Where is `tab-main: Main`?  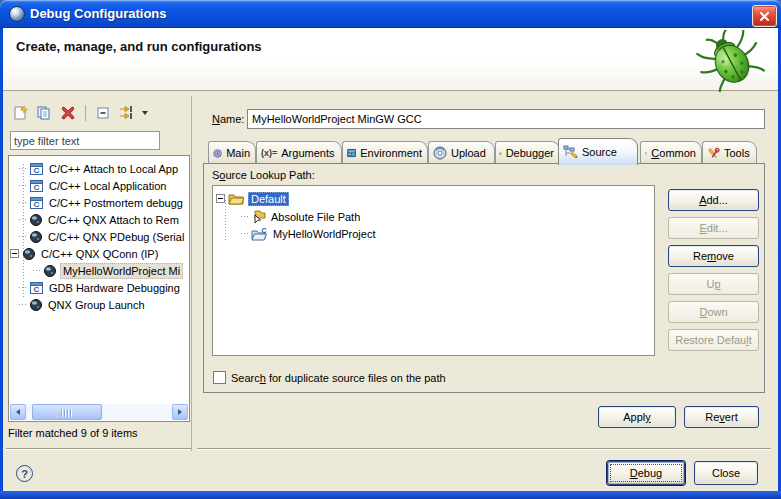
tab-main: Main is located at coordinates (232, 152).